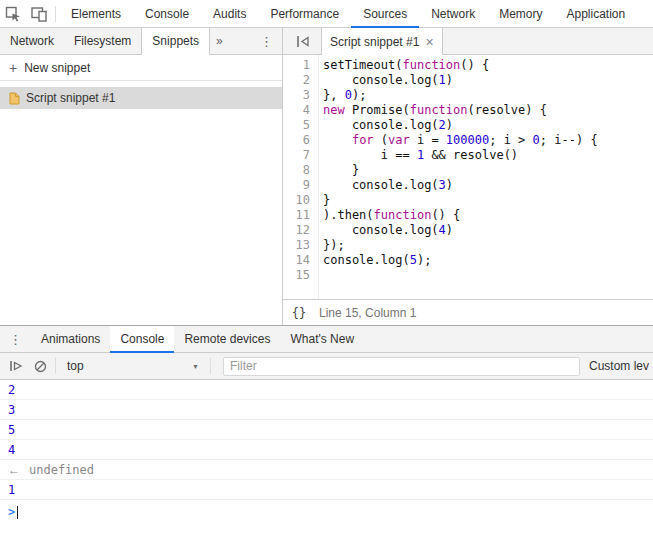  I want to click on console-toolbar: top ▼ Custom lev, so click(326, 366).